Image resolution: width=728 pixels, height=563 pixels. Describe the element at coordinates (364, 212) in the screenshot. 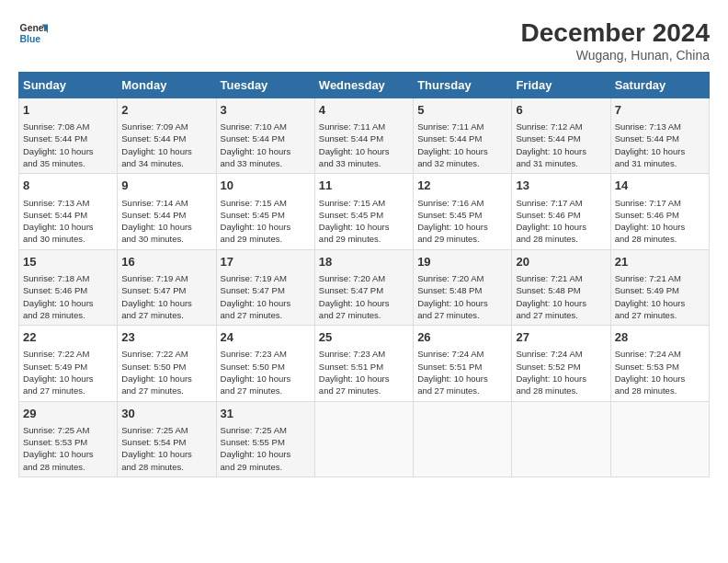

I see `day-cell: 11Sunrise: 7:15 AMSunset: 5:45 PMDayligh…` at that location.